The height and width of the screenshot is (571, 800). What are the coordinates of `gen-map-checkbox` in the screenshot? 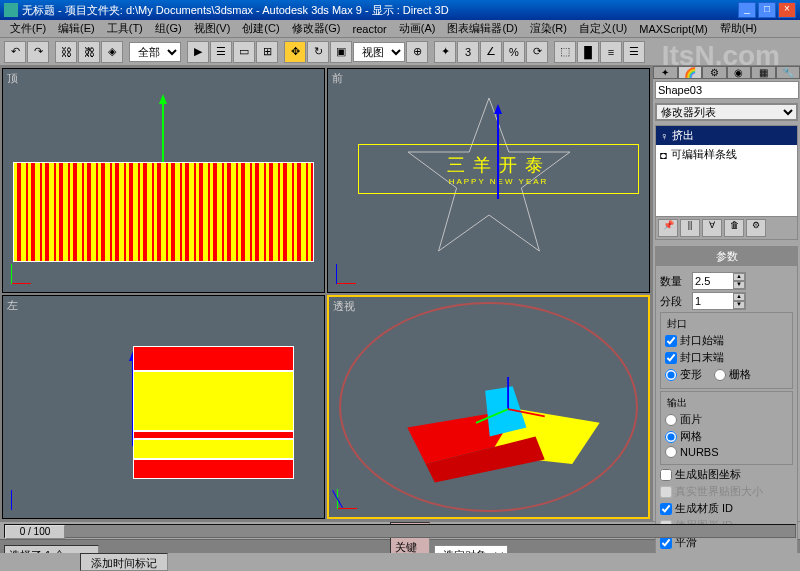 It's located at (666, 475).